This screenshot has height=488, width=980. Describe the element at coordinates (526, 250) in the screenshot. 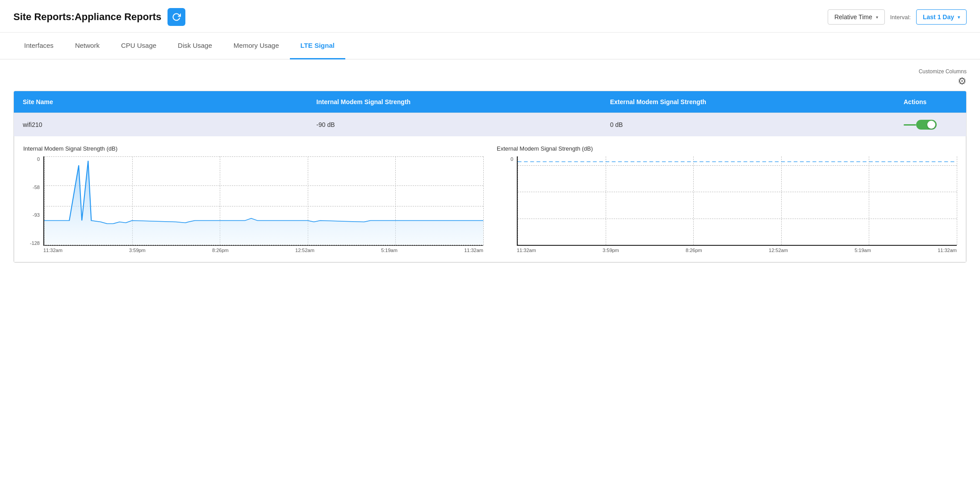

I see `ext-x-label-0: 11:32am` at that location.